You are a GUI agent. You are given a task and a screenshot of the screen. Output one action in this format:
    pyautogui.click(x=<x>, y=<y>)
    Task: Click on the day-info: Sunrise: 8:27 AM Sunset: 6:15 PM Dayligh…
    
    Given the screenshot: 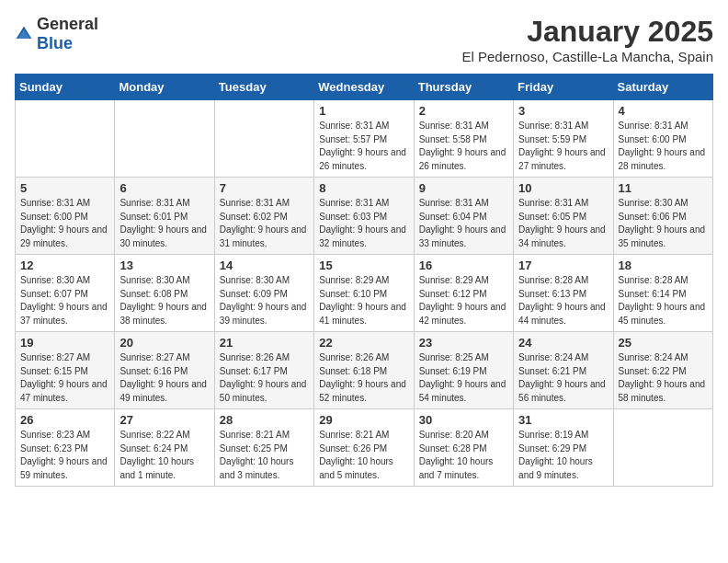 What is the action you would take?
    pyautogui.click(x=64, y=377)
    